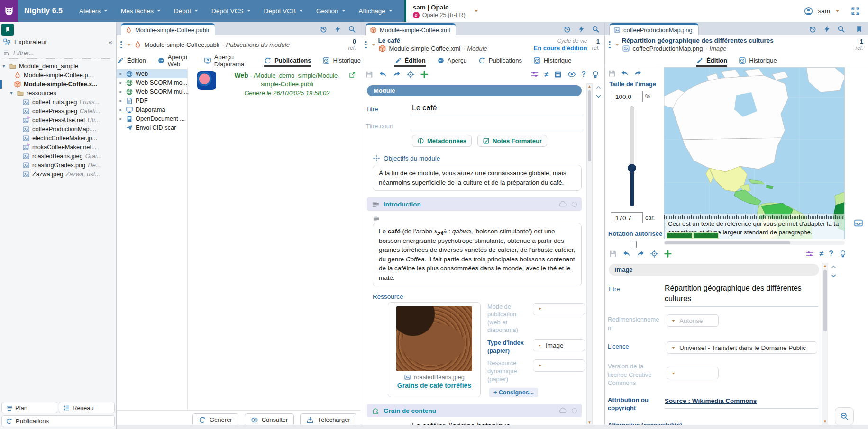 The width and height of the screenshot is (868, 429). Describe the element at coordinates (584, 74) in the screenshot. I see `help-icon: ?` at that location.